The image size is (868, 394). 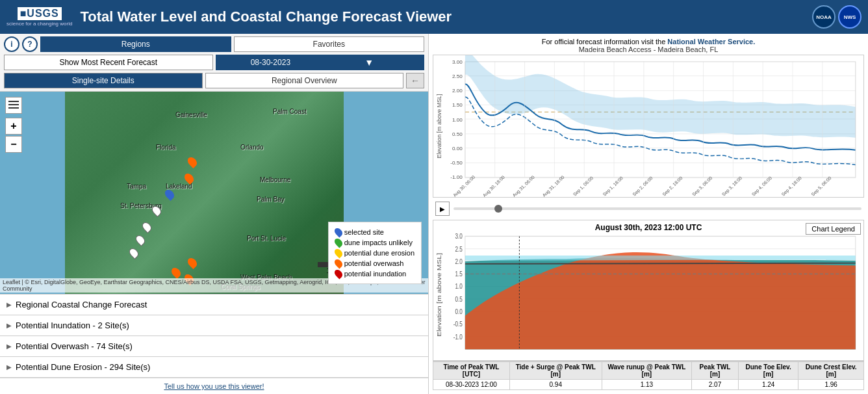 I want to click on legend-label-unlikely: dune impacts unlikely, so click(x=378, y=243).